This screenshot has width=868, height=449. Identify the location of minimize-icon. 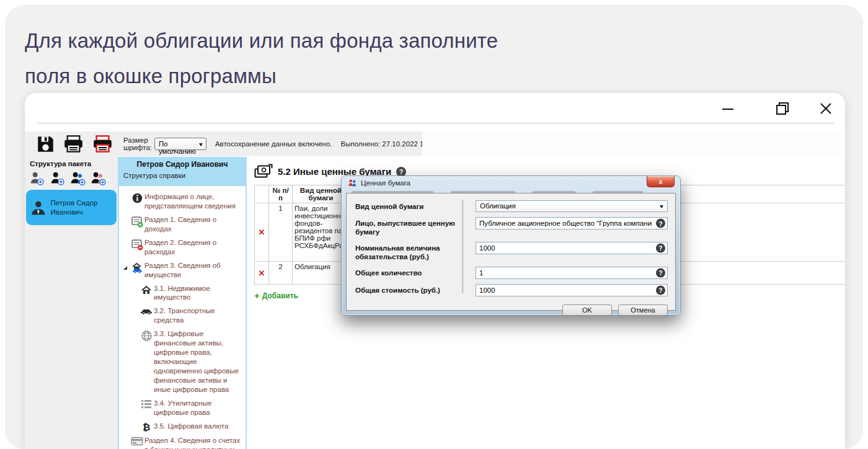
(728, 109).